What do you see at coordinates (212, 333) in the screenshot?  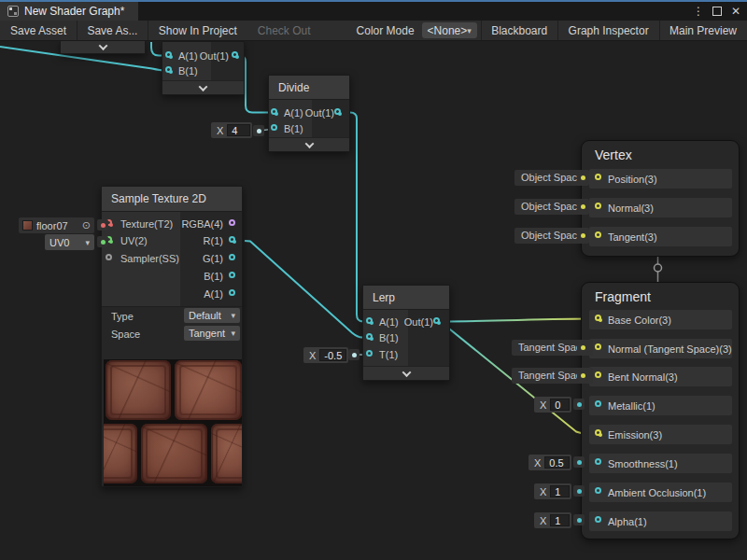 I see `space-dropdown: Tangent ▾` at bounding box center [212, 333].